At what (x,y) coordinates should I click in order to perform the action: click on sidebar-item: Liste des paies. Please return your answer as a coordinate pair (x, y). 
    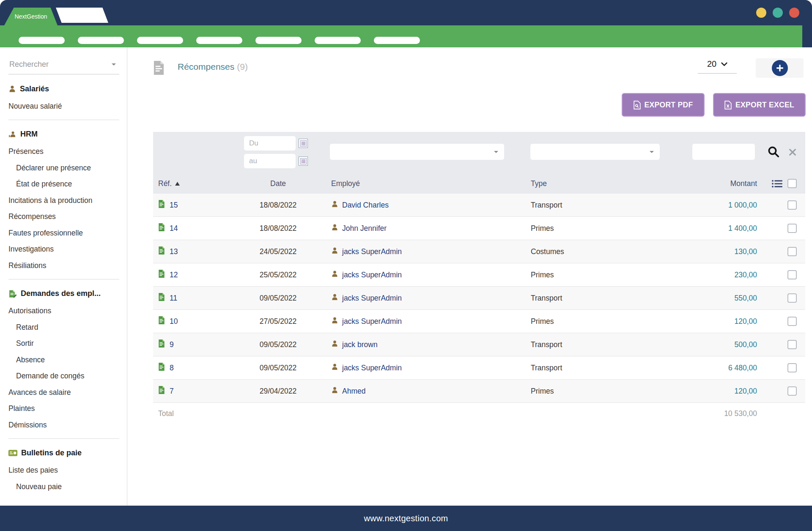
    Looking at the image, I should click on (64, 471).